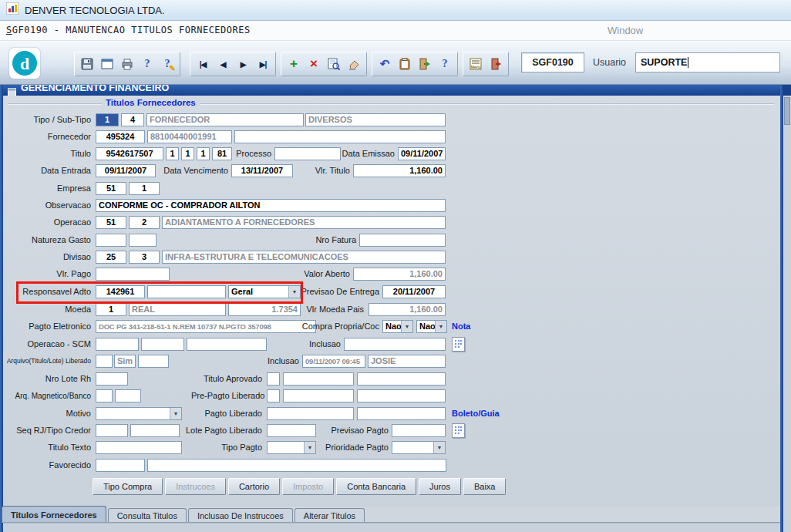 This screenshot has height=532, width=791. What do you see at coordinates (291, 430) in the screenshot?
I see `lote-pagto-liberado-field` at bounding box center [291, 430].